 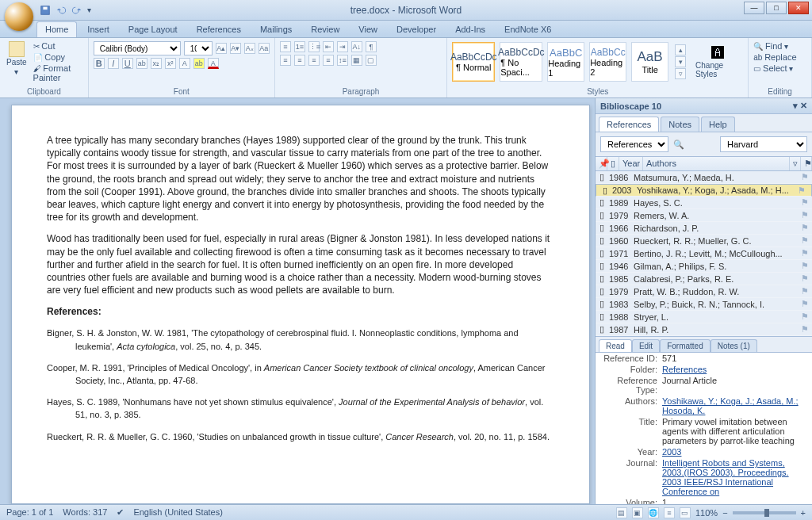 What do you see at coordinates (704, 203) in the screenshot?
I see `table-row: ▯1989Hayes, S. C.⚑` at bounding box center [704, 203].